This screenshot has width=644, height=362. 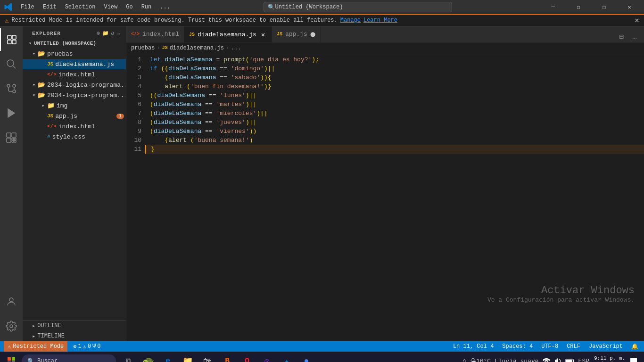 I want to click on activity-source-control-icon, so click(x=11, y=89).